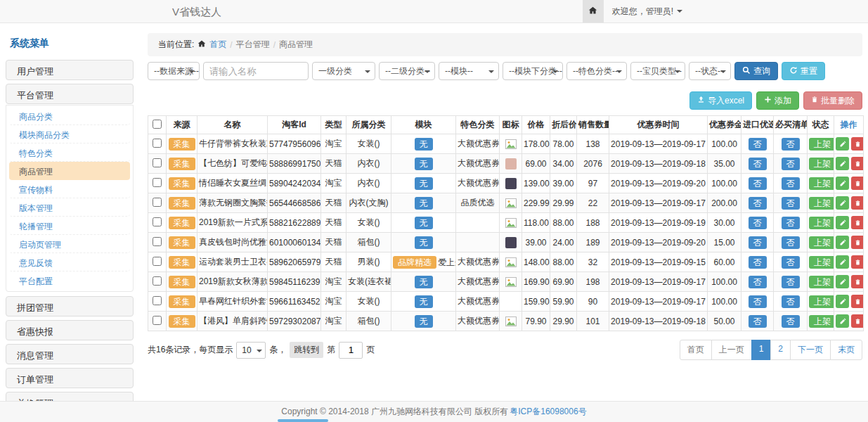 This screenshot has height=422, width=868. I want to click on import-excel-button: 导入excel, so click(721, 101).